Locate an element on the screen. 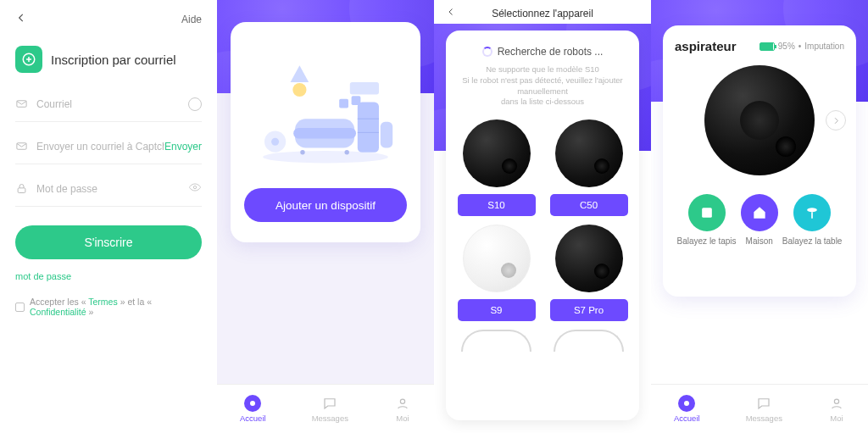  device-cell-s10: S10 is located at coordinates (497, 168).